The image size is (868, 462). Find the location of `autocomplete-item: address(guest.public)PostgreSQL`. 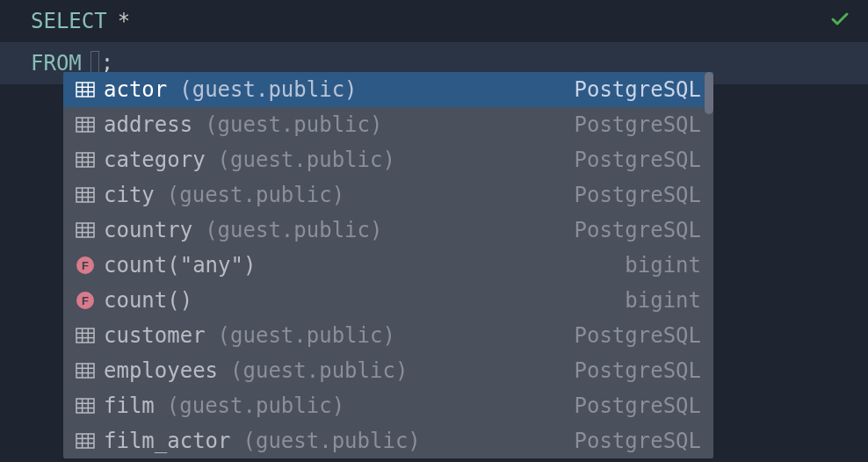

autocomplete-item: address(guest.public)PostgreSQL is located at coordinates (388, 125).